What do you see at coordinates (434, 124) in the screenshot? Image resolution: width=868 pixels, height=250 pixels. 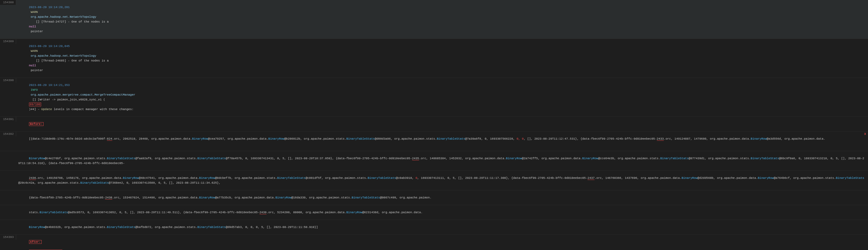 I see `log-row-before: 154391 Before:` at bounding box center [434, 124].